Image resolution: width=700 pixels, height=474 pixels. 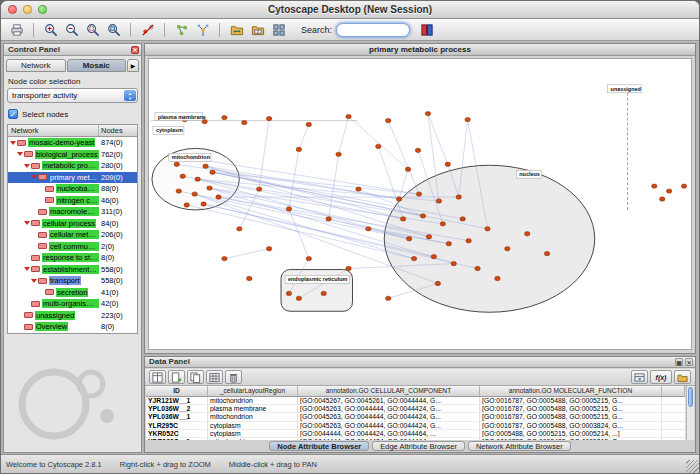 What do you see at coordinates (426, 30) in the screenshot?
I see `vizmapper-icon` at bounding box center [426, 30].